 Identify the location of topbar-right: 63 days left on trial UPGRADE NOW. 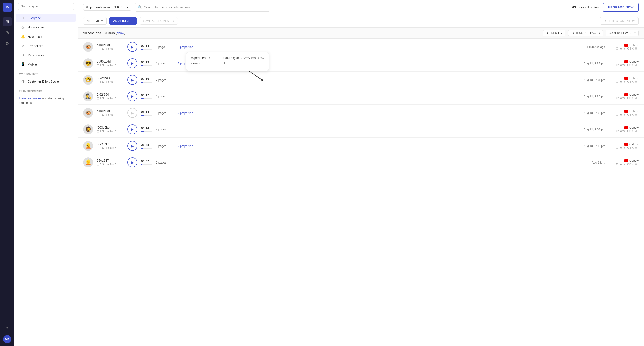
(606, 7).